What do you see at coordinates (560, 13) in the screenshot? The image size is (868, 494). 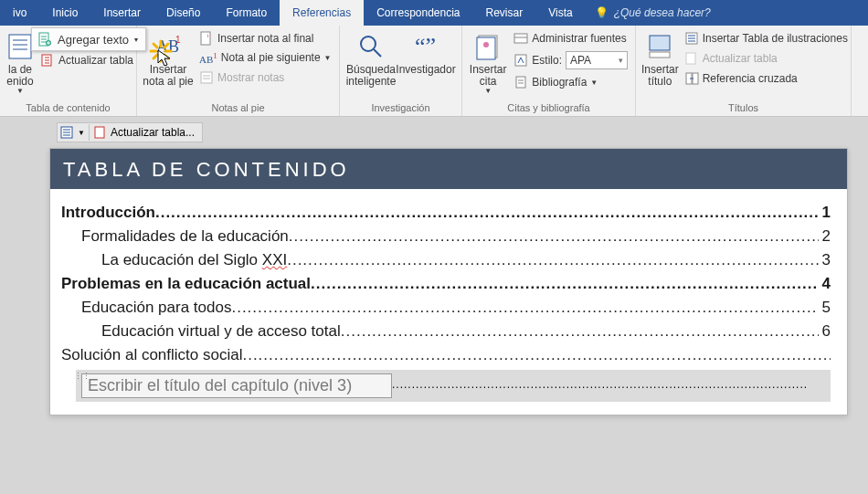 I see `tab-vista: Vista` at bounding box center [560, 13].